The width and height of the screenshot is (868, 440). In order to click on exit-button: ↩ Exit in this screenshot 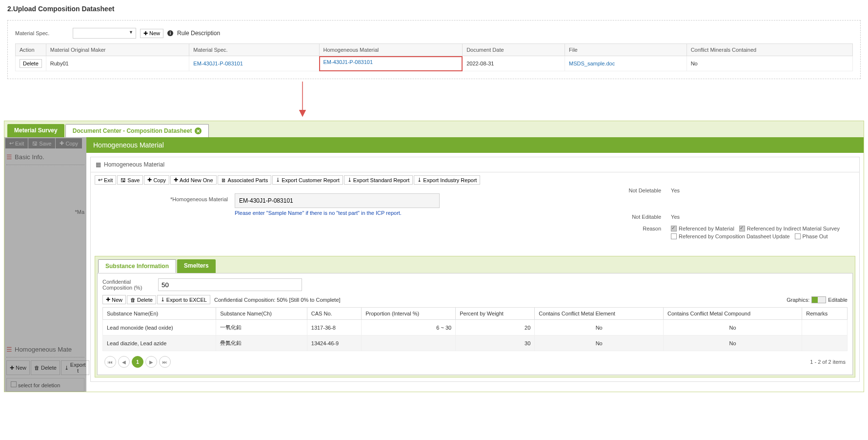, I will do `click(105, 180)`.